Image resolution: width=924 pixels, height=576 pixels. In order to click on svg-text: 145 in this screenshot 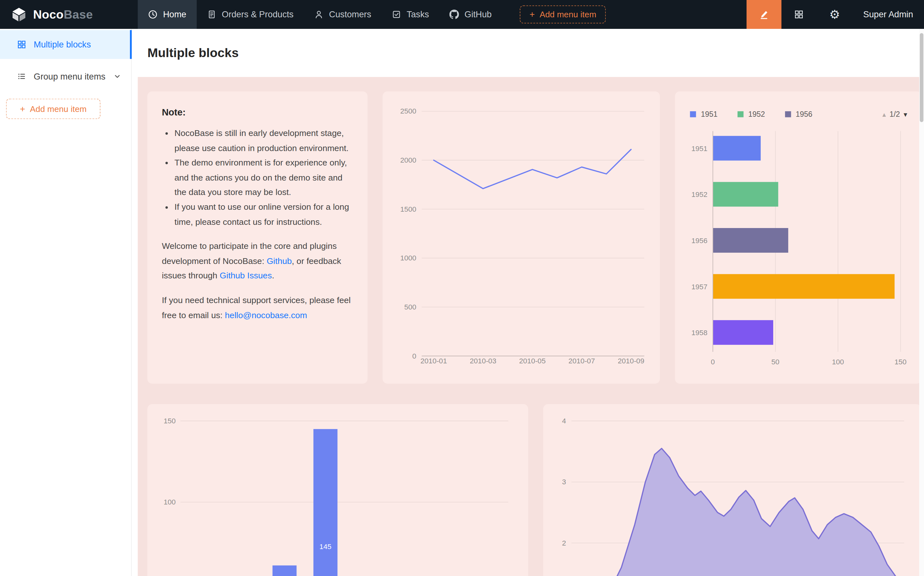, I will do `click(326, 546)`.